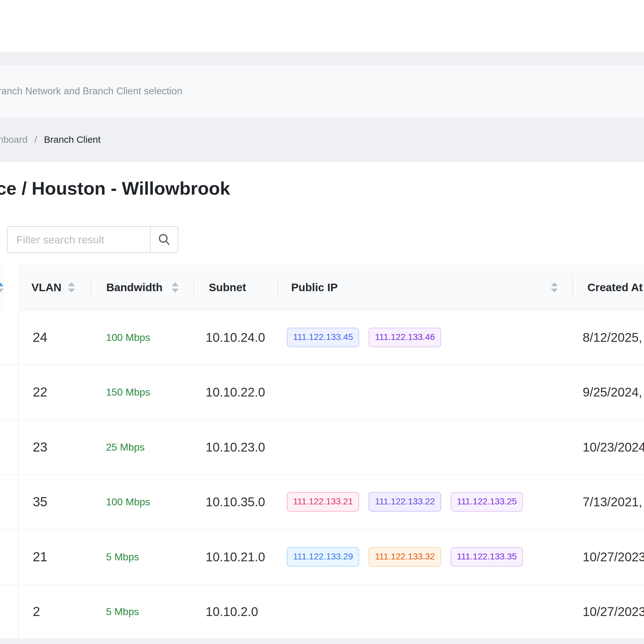  Describe the element at coordinates (322, 447) in the screenshot. I see `table-row: 2325 Mbps10.10.23.010/23/2024,` at that location.